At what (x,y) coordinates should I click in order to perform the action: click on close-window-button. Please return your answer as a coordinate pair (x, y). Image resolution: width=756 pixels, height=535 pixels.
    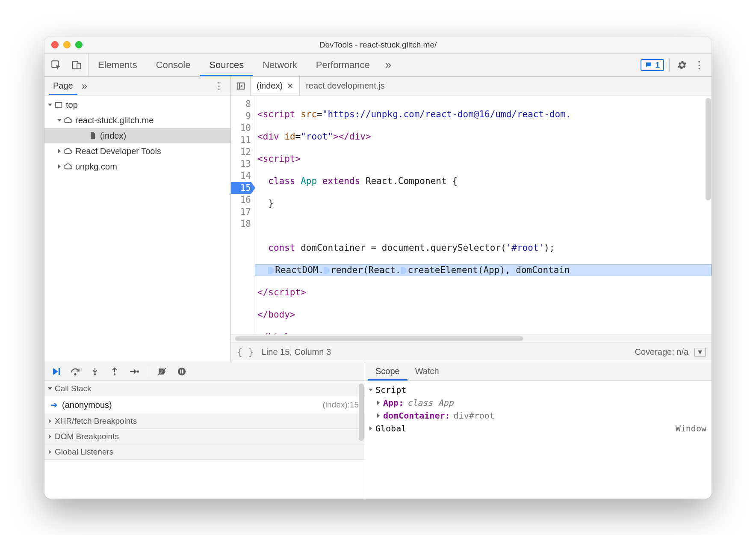
    Looking at the image, I should click on (55, 45).